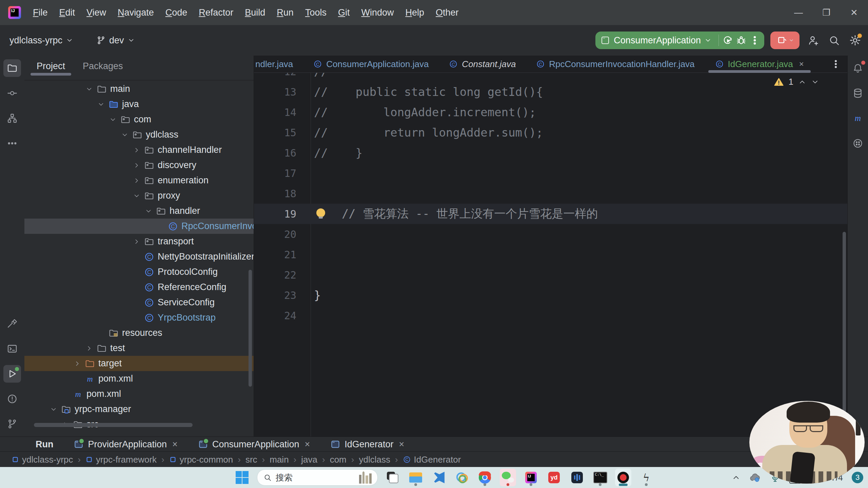 Image resolution: width=868 pixels, height=488 pixels. Describe the element at coordinates (415, 13) in the screenshot. I see `menu-help: Help` at that location.